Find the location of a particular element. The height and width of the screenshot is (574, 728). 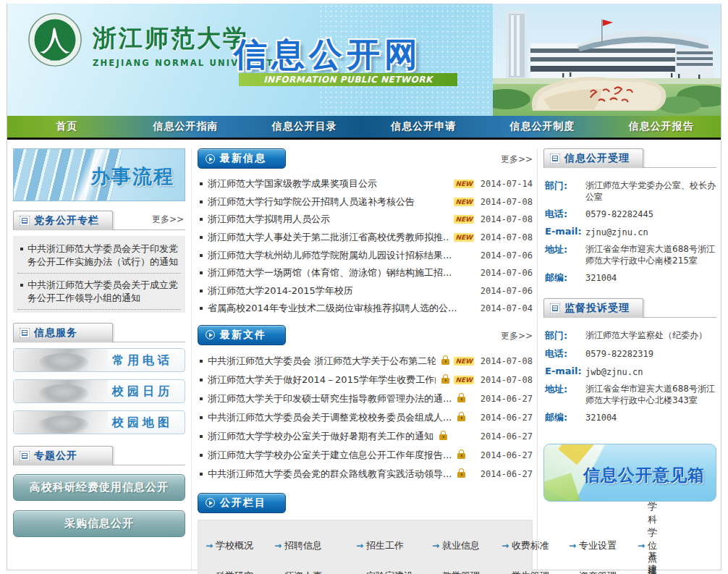

file-item-date: 2014-06-27 is located at coordinates (505, 399).